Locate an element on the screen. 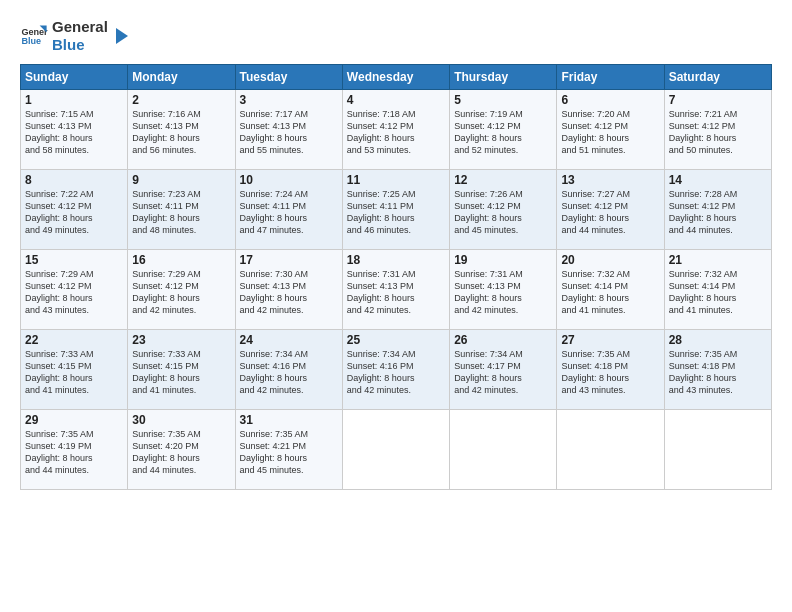 The image size is (792, 612). day-number: 26 is located at coordinates (503, 340).